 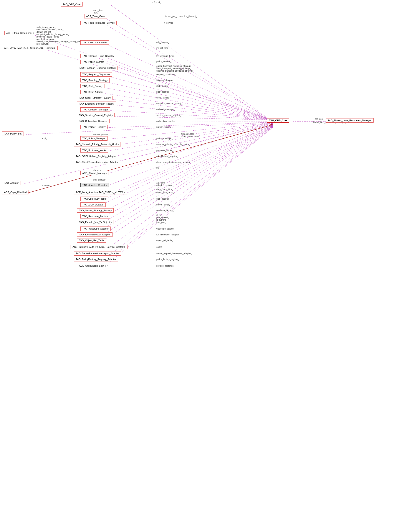 I want to click on label-protocols-hooks: protocols_hooks_, so click(x=165, y=151).